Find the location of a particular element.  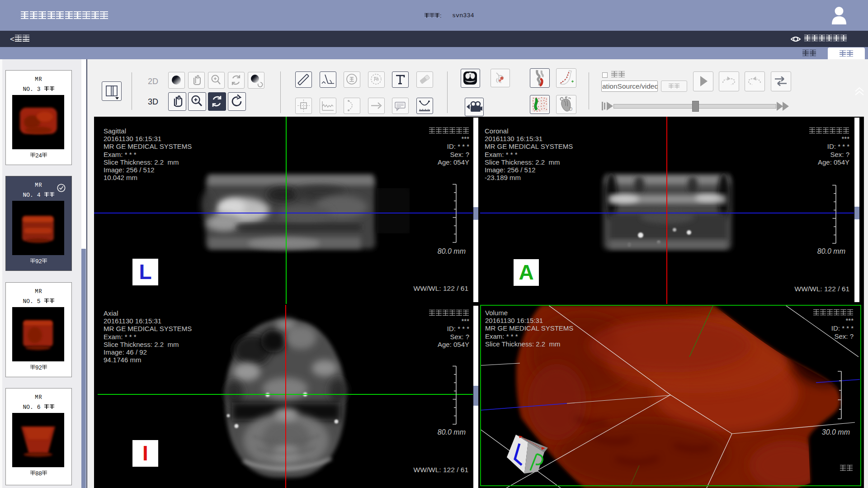

svg-text: D is located at coordinates (571, 109).